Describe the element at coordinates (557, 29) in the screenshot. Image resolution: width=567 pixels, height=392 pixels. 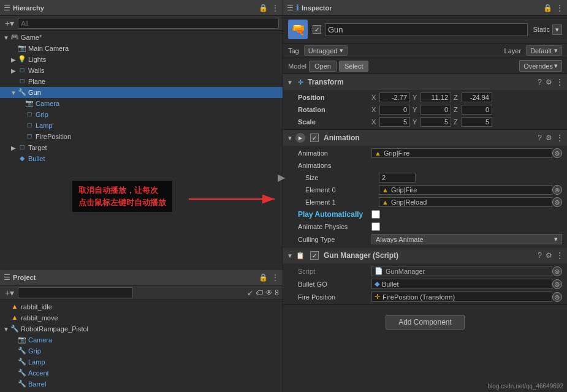
I see `static-dropdown: ▾` at that location.